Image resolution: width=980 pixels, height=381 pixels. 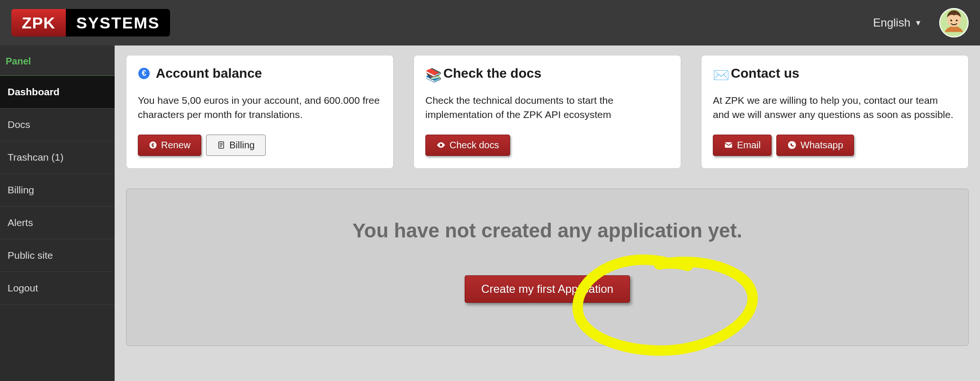 What do you see at coordinates (548, 231) in the screenshot?
I see `empty-heading: You have not created any application yet…` at bounding box center [548, 231].